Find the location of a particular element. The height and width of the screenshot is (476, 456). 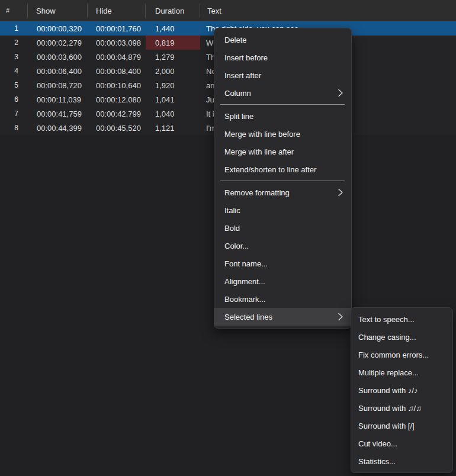

cell-hide: 00:00:03,098 is located at coordinates (117, 43).